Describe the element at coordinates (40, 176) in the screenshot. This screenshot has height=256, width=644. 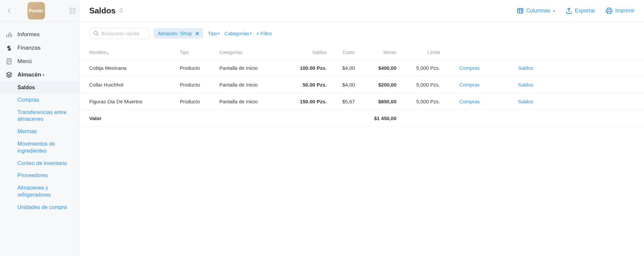
I see `subnav-proveedores: Proveedores` at that location.